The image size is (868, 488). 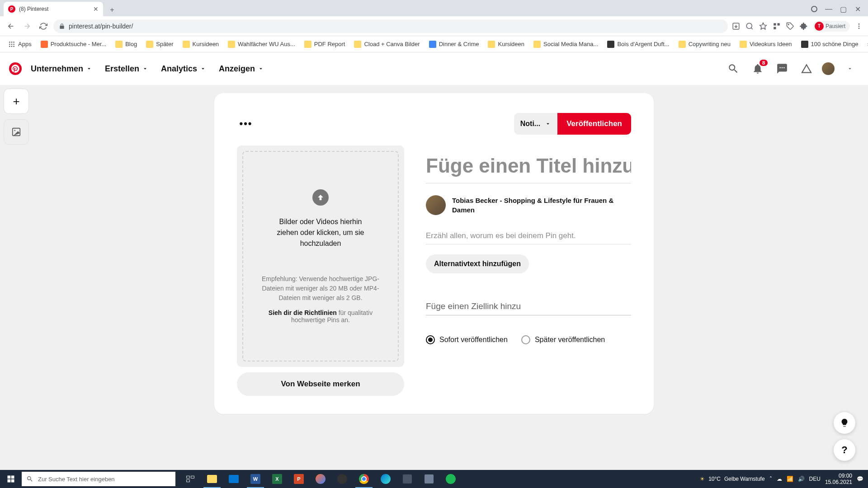 What do you see at coordinates (61, 69) in the screenshot?
I see `nav-unternehmen: Unternehmen` at bounding box center [61, 69].